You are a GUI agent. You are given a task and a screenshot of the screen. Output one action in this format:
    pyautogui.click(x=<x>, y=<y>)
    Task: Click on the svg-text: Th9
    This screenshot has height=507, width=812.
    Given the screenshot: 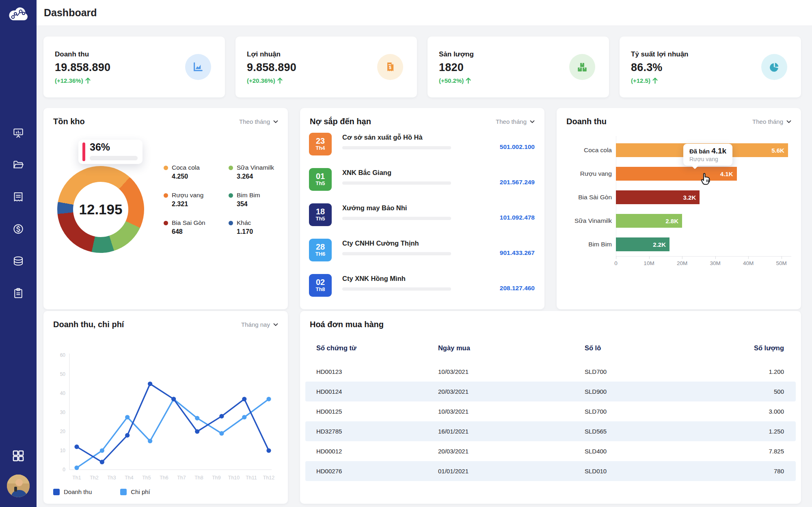 What is the action you would take?
    pyautogui.click(x=216, y=478)
    